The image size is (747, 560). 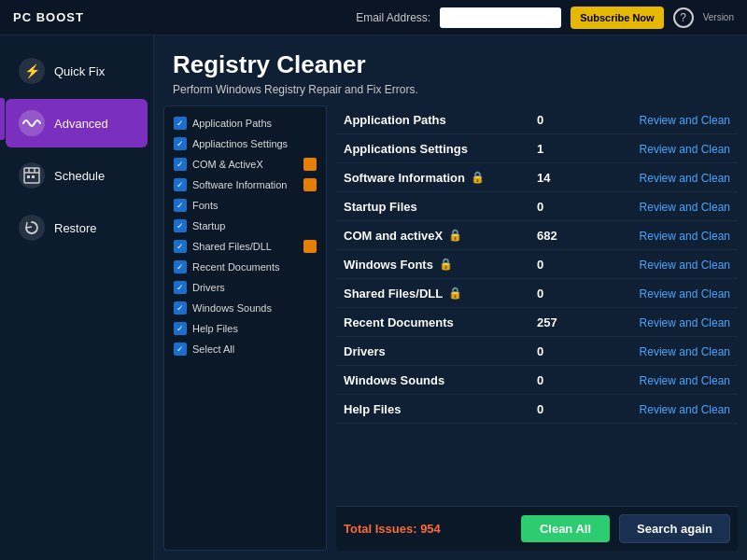 What do you see at coordinates (77, 228) in the screenshot?
I see `sidebar-item-restore: Restore` at bounding box center [77, 228].